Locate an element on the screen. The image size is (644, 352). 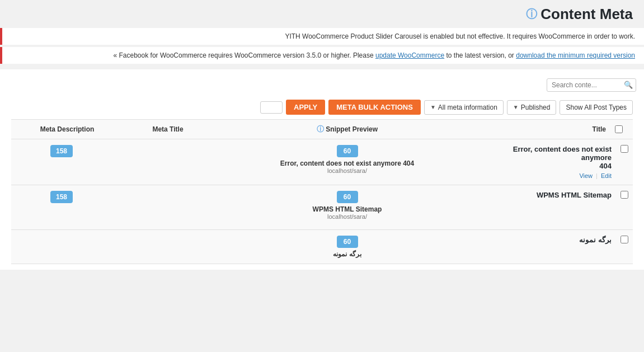
row3-meta-title-col is located at coordinates (162, 247).